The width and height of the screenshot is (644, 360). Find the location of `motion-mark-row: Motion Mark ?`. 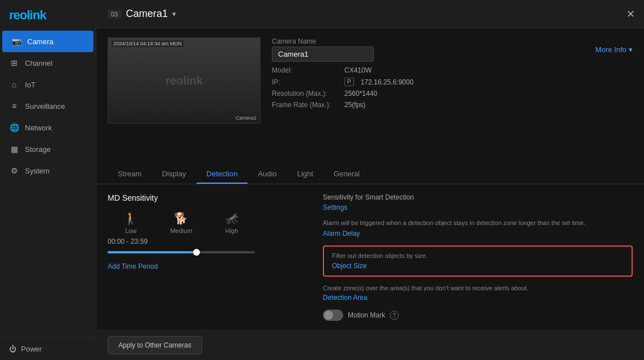

motion-mark-row: Motion Mark ? is located at coordinates (478, 315).